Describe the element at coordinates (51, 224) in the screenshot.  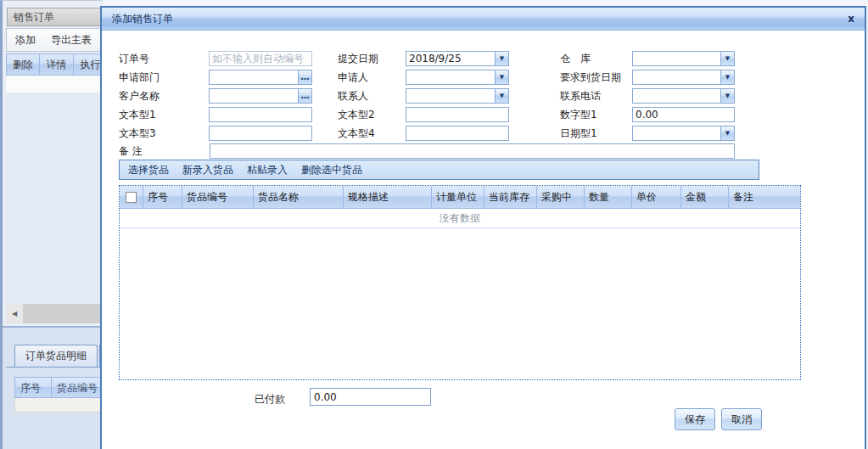
I see `sales-order-panel: 销售订单 添加 导出主表 删除 详情 执行 ◀ 订单货品明细 序号 货品编号` at that location.